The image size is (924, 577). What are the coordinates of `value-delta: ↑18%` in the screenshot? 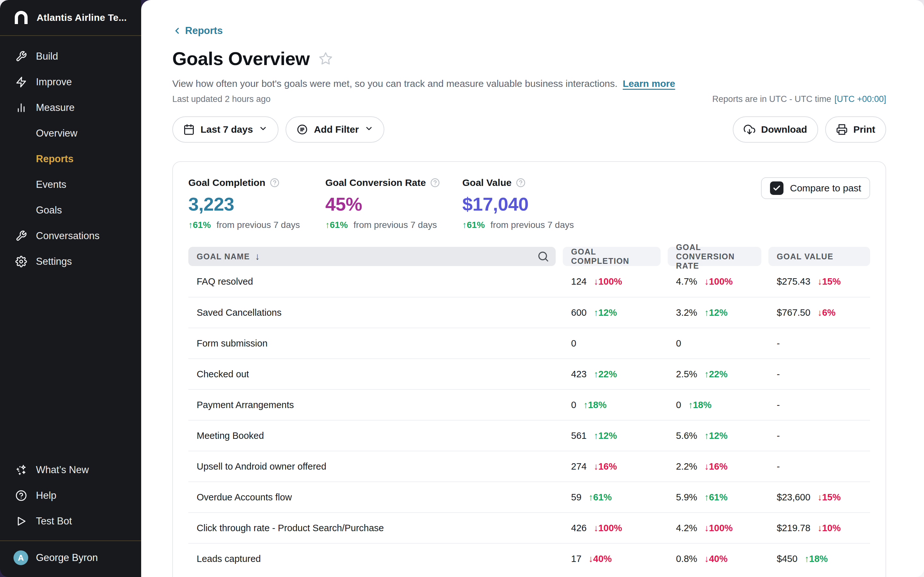 It's located at (816, 559).